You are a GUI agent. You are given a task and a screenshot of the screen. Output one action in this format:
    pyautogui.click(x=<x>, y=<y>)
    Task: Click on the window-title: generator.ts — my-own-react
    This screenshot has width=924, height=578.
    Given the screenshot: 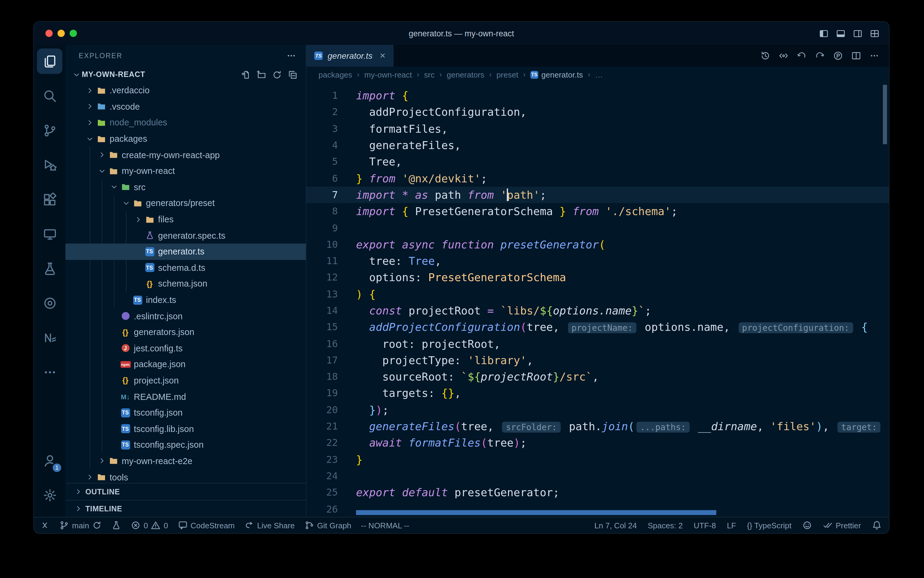 What is the action you would take?
    pyautogui.click(x=461, y=33)
    